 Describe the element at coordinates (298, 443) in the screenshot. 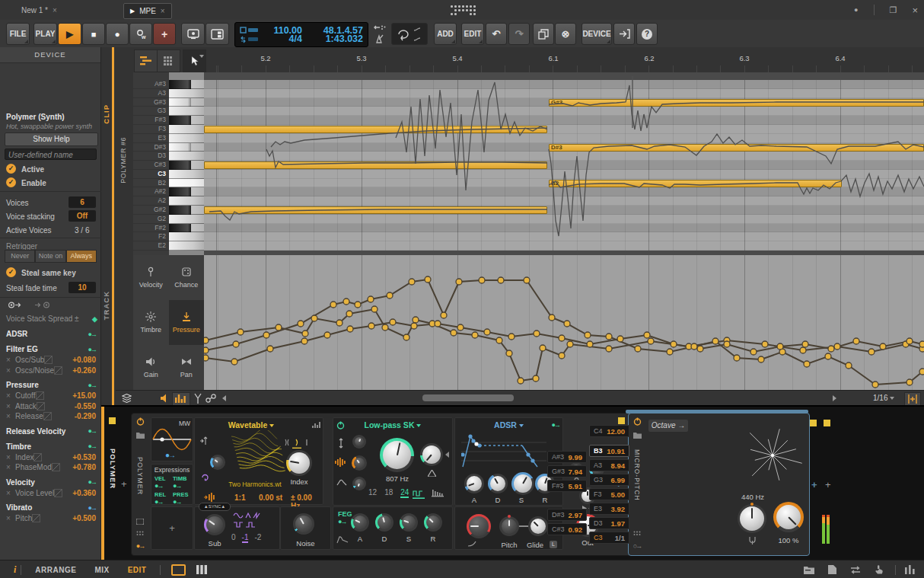

I see `unison-mode-icons` at that location.